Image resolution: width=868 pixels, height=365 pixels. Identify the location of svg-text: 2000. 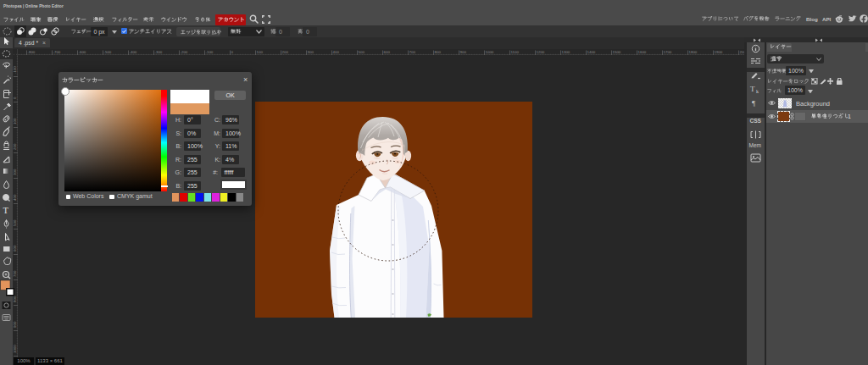
(743, 53).